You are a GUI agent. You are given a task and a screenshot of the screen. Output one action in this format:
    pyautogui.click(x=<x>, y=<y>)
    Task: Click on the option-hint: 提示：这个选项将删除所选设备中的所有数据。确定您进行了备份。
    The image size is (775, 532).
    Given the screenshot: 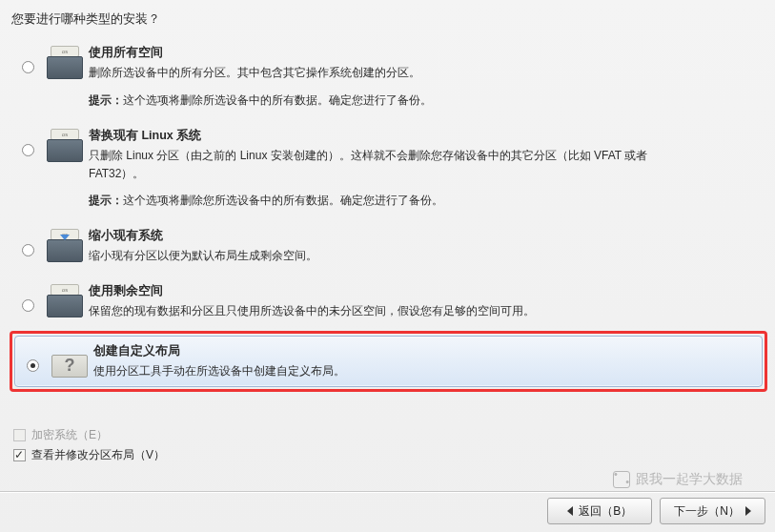 What is the action you would take?
    pyautogui.click(x=425, y=101)
    